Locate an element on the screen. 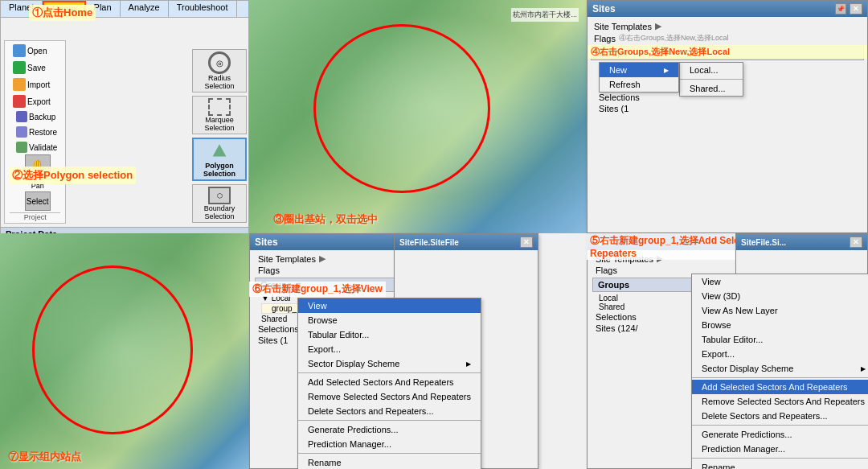  ctx-r-browse: Browse is located at coordinates (780, 325).